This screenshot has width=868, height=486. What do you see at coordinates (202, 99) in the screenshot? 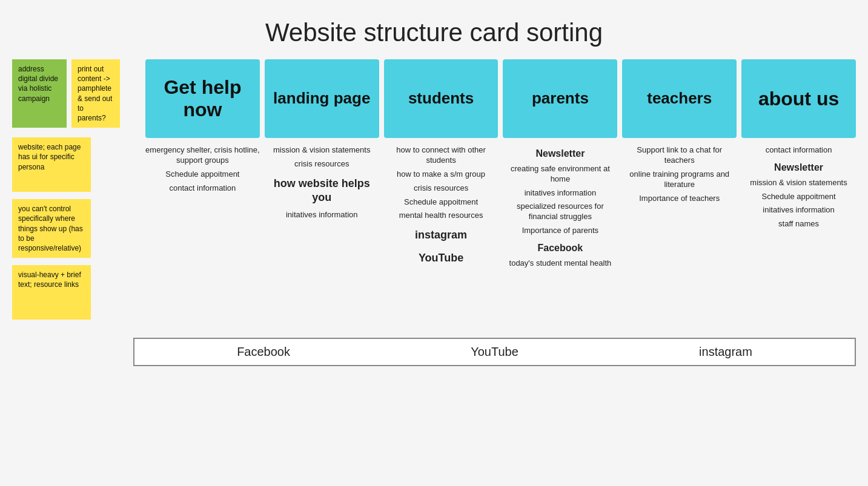
I see `card-header-get-help-now: Get help now` at bounding box center [202, 99].